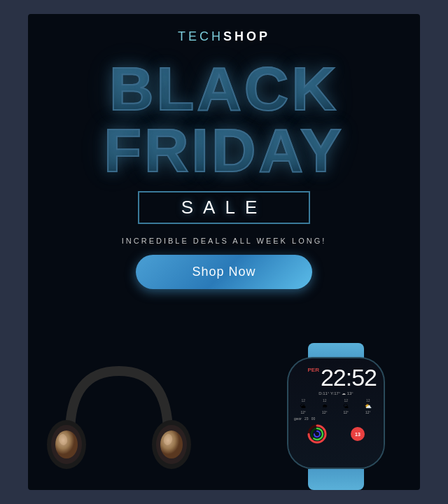 The image size is (448, 504). What do you see at coordinates (368, 406) in the screenshot?
I see `forecast-4: 12 ⛅ 12°` at bounding box center [368, 406].